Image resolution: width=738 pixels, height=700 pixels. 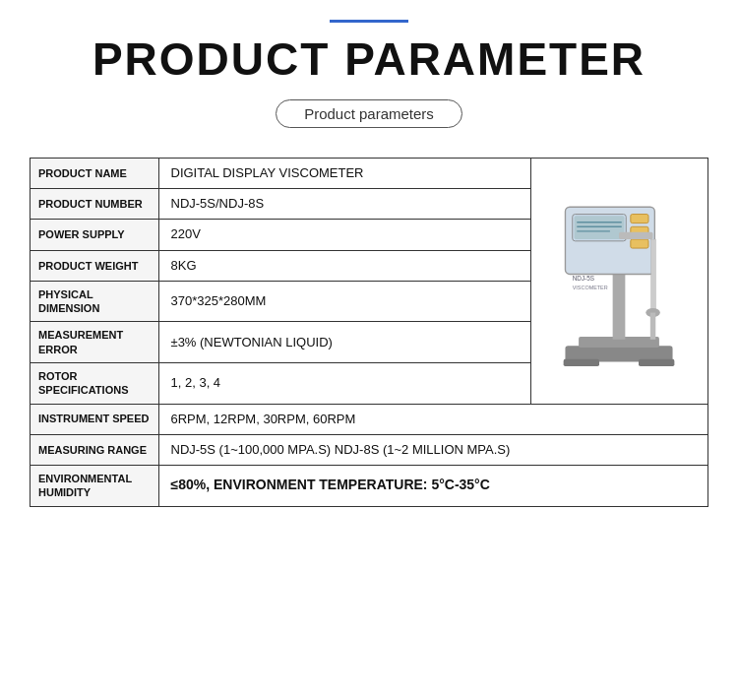 I want to click on table-row: INSTRUMENT SPEED6RPM, 12RPM, 30RPM, 60RP…, so click(x=369, y=419).